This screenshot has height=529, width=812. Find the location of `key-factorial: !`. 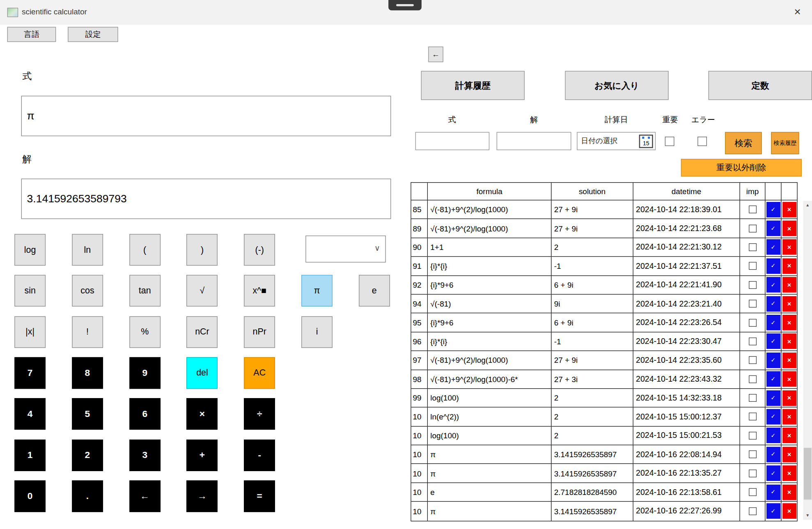

key-factorial: ! is located at coordinates (87, 332).